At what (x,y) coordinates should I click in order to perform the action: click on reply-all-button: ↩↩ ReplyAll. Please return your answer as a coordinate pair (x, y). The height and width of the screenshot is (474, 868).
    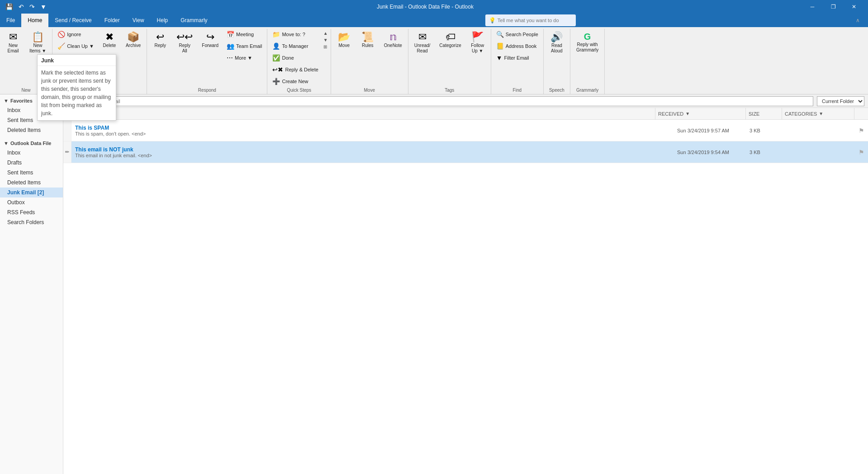
    Looking at the image, I should click on (185, 43).